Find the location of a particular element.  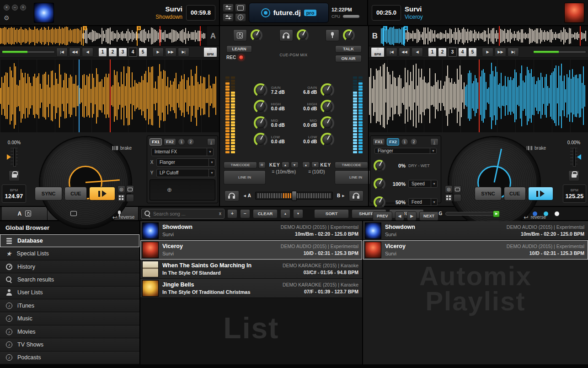

deck-a-sync-button: SYNC is located at coordinates (48, 194).